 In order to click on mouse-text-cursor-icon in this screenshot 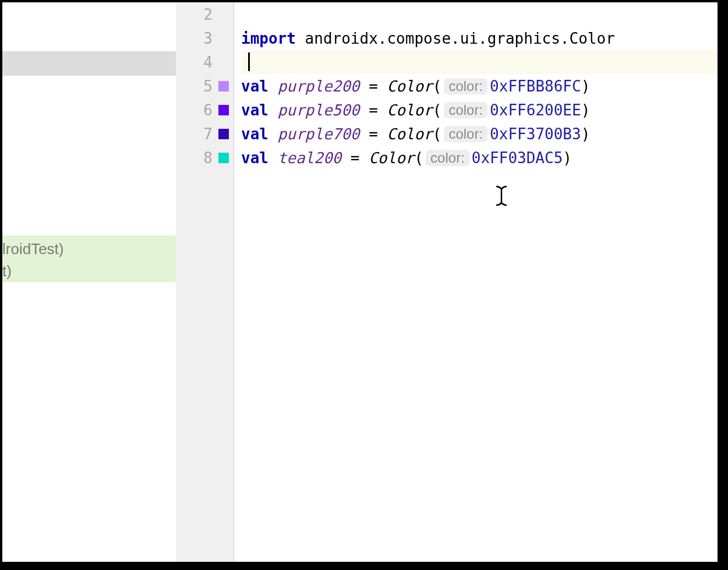, I will do `click(501, 198)`.